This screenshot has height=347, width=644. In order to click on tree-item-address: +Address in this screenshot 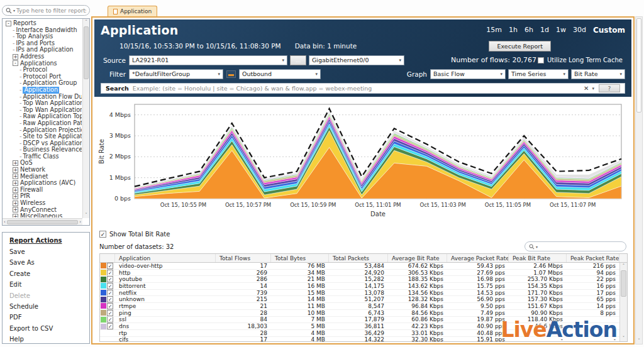, I will do `click(43, 57)`.